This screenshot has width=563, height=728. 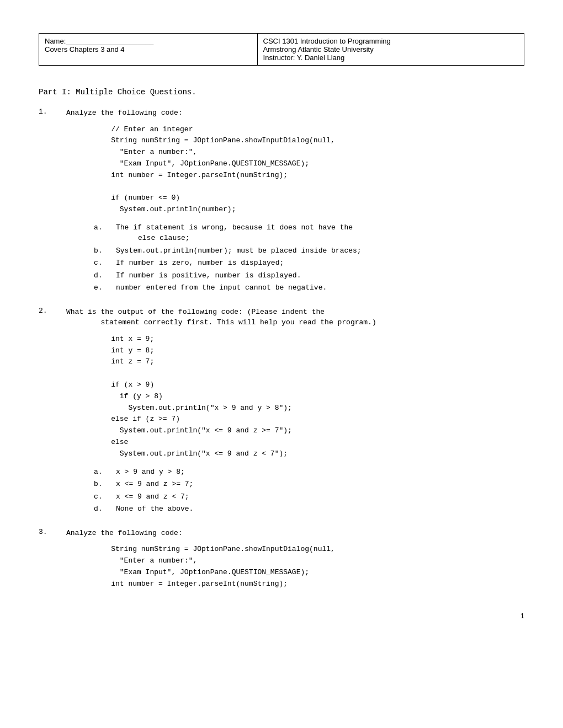 I want to click on question-1-header: 1.Analyze the following code:, so click(x=282, y=113).